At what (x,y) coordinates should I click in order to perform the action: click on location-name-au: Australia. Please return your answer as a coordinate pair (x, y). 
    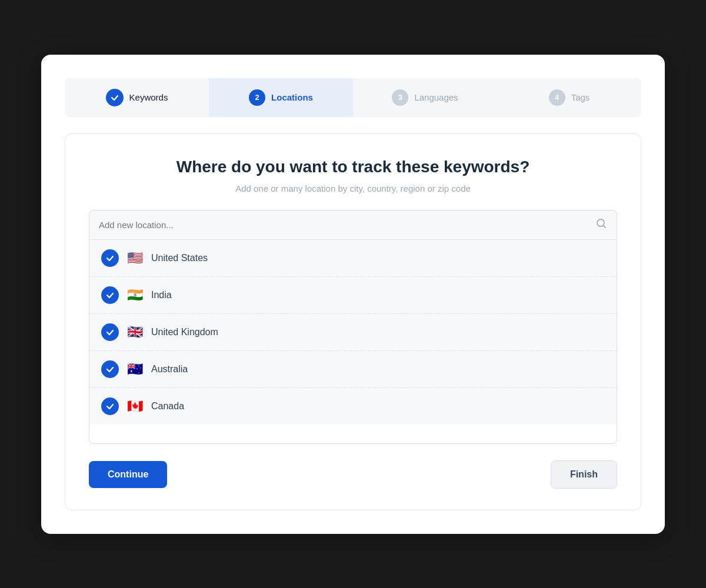
    Looking at the image, I should click on (169, 369).